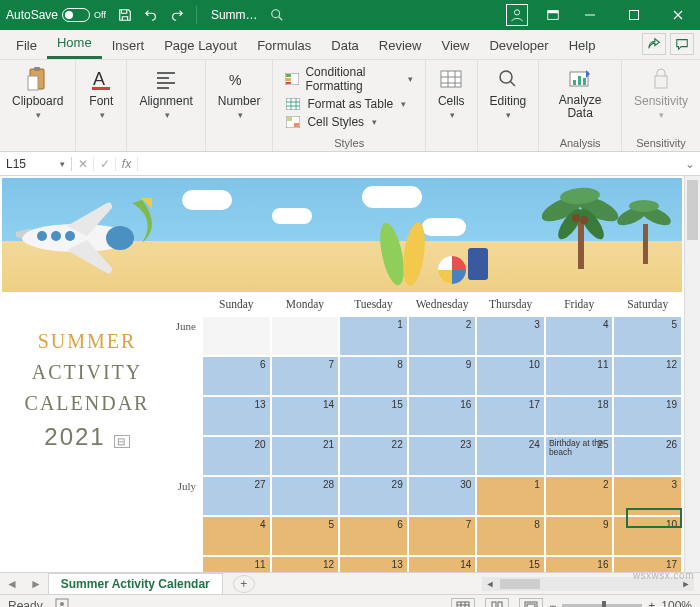  What do you see at coordinates (38, 93) in the screenshot?
I see `clipboard-button: Clipboard ▾` at bounding box center [38, 93].